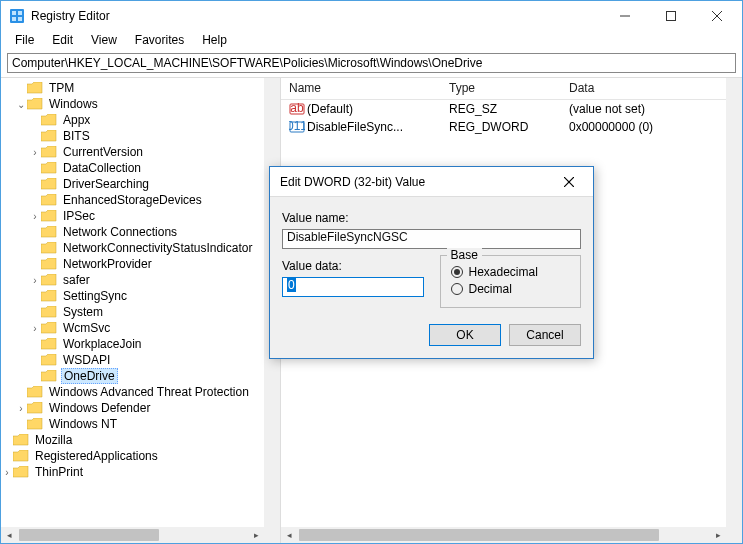  Describe the element at coordinates (132, 440) in the screenshot. I see `tree-item: Mozilla` at that location.